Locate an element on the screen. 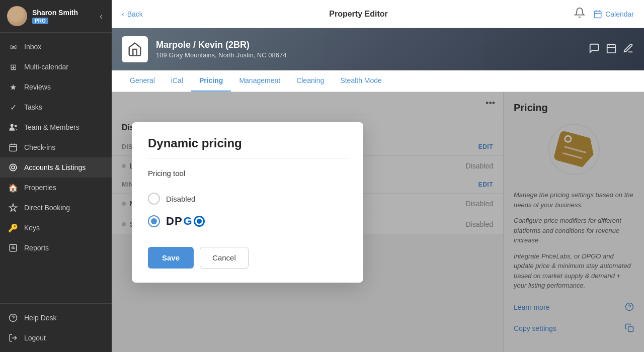  sidebar-item-label: Reviews is located at coordinates (37, 87).